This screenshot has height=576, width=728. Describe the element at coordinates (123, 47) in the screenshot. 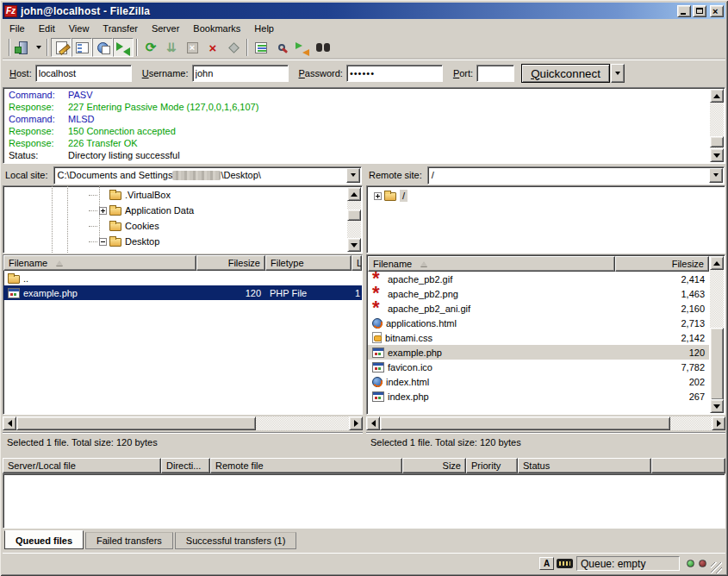

I see `toggle-transfer-queue-button` at that location.